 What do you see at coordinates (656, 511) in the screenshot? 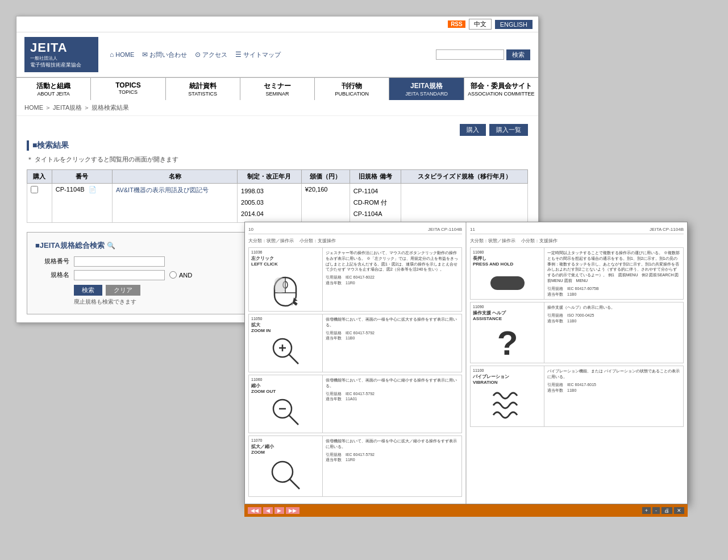
I see `toolbar-zoom-out: -` at bounding box center [656, 511].